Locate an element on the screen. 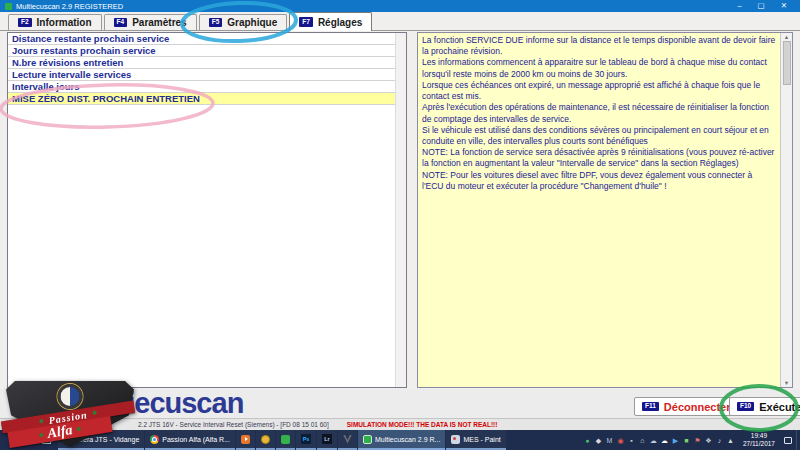 The height and width of the screenshot is (450, 800). tab: F2 Information is located at coordinates (55, 22).